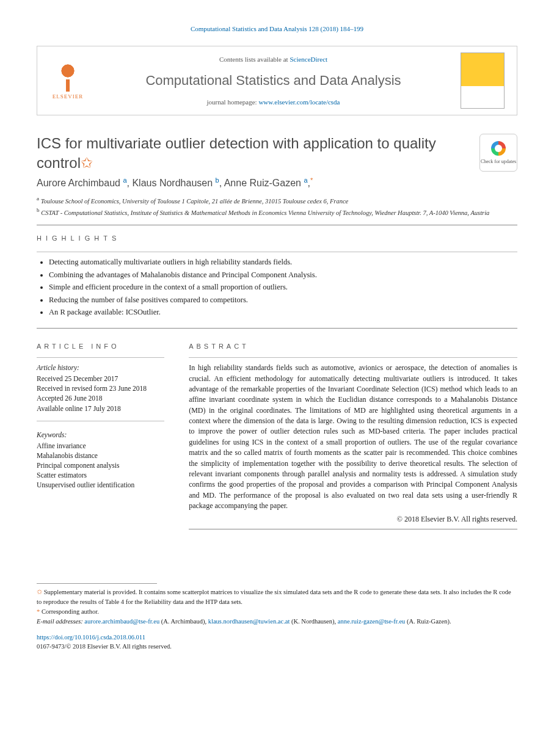 The width and height of the screenshot is (554, 756). What do you see at coordinates (68, 96) in the screenshot?
I see `elsevier-text: ELSEVIER` at bounding box center [68, 96].